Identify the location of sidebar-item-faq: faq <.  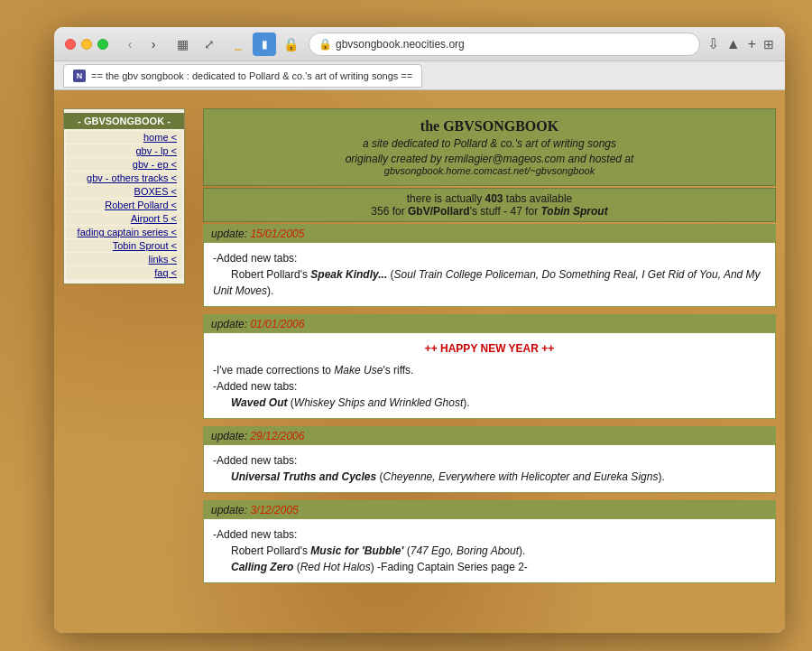
(125, 273).